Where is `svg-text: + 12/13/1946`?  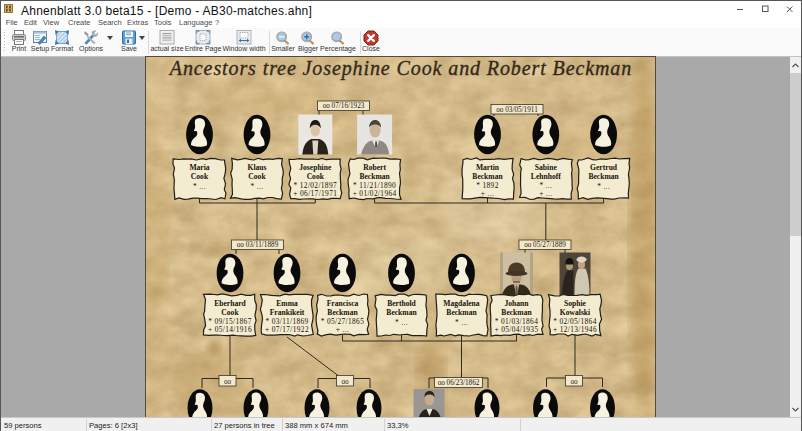 svg-text: + 12/13/1946 is located at coordinates (575, 330).